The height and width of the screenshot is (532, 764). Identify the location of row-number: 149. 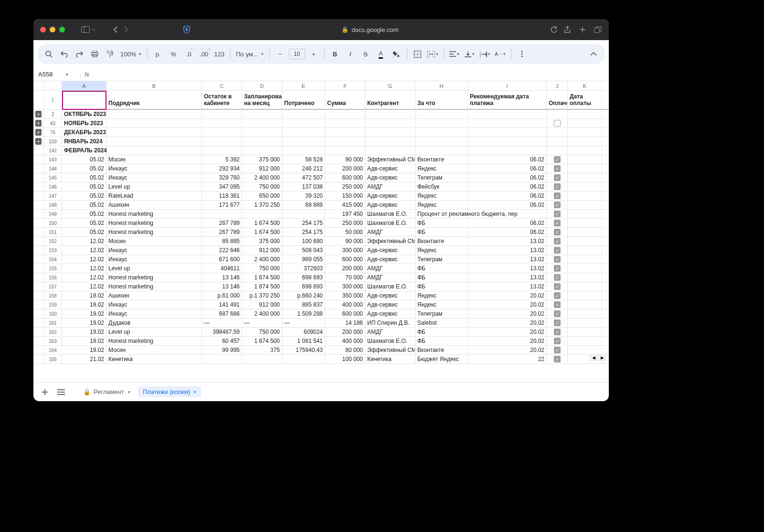
(53, 214).